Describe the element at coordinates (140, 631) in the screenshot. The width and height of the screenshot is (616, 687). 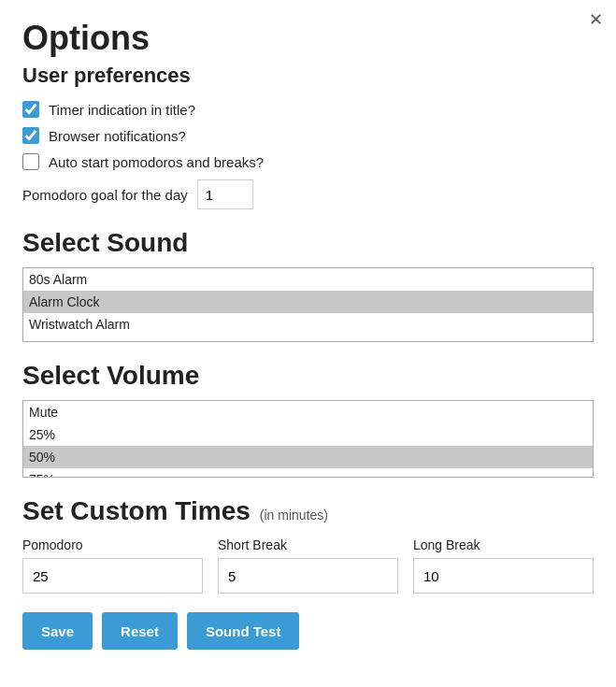
I see `reset-button: Reset` at that location.